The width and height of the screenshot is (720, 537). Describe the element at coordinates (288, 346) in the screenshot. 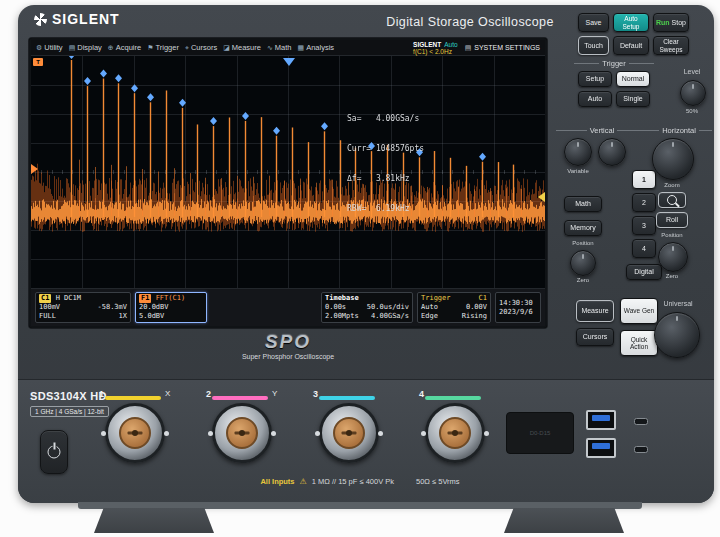

I see `spo-logo-block: SPO Super Phosphor Oscilloscope` at that location.